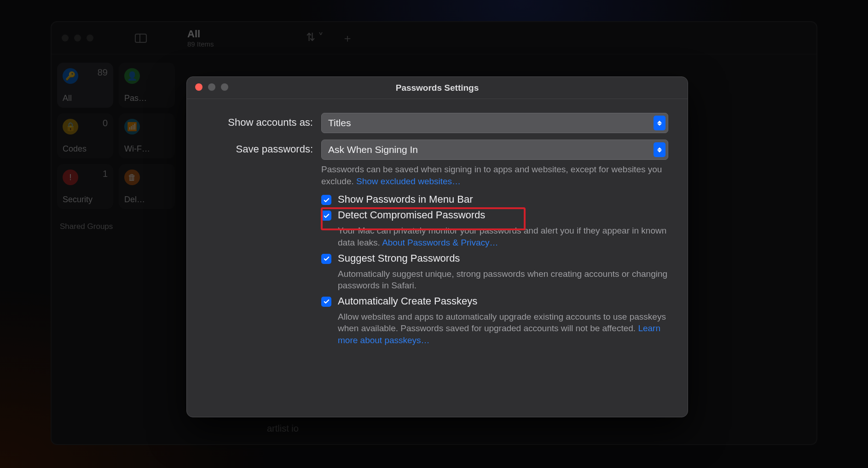 Image resolution: width=868 pixels, height=468 pixels. Describe the element at coordinates (264, 147) in the screenshot. I see `save-passwords-label: Save passwords:` at that location.